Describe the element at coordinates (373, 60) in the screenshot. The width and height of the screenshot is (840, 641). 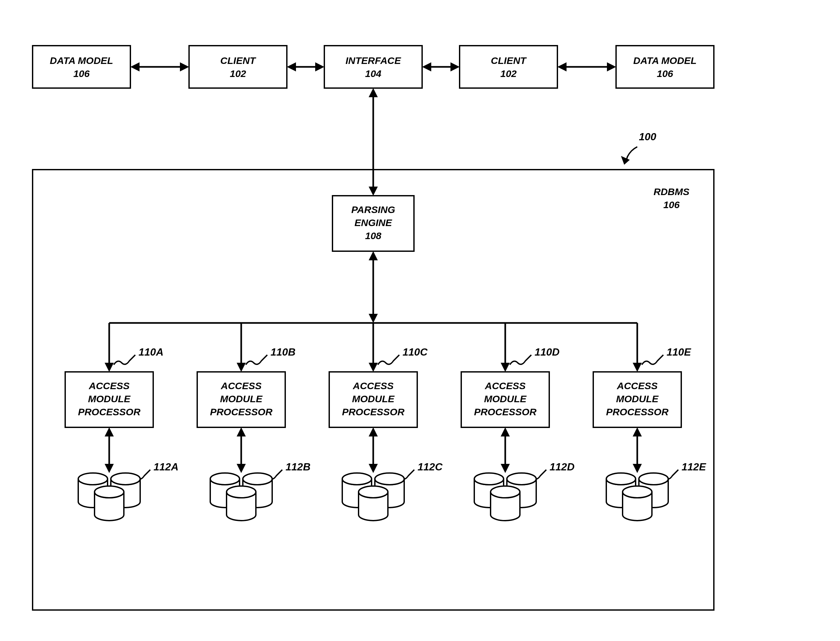
I see `interface-label: INTERFACE` at that location.